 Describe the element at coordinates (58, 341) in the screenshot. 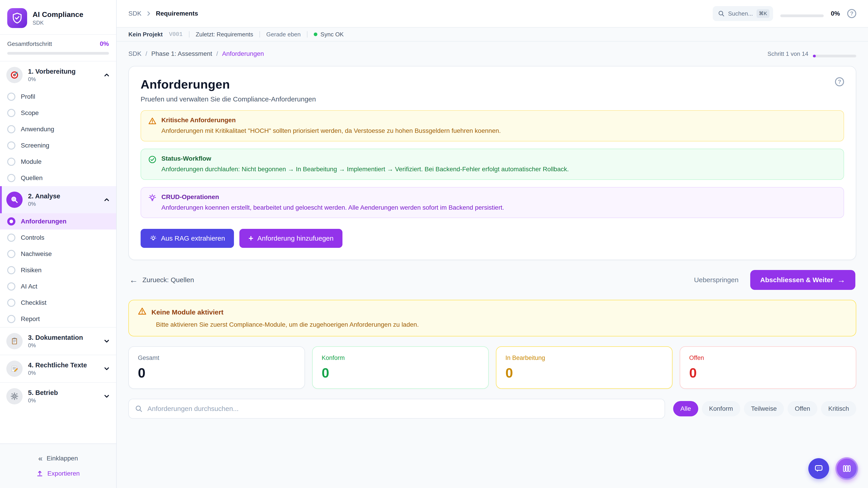

I see `sidebar-section-dokumentation: 3. Dokumentation 0%` at that location.